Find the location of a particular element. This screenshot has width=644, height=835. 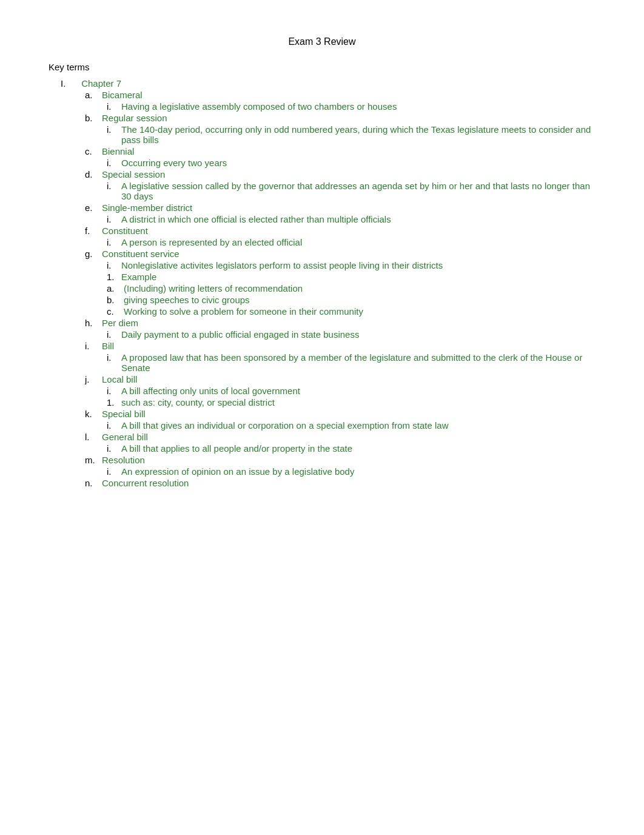

marker-f: f. is located at coordinates (93, 230).